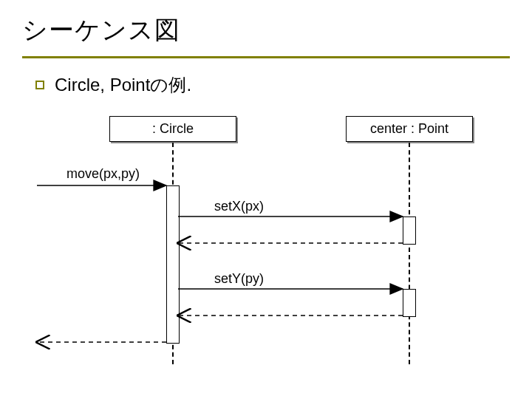  Describe the element at coordinates (266, 30) in the screenshot. I see `slide-title: シーケンス図` at that location.